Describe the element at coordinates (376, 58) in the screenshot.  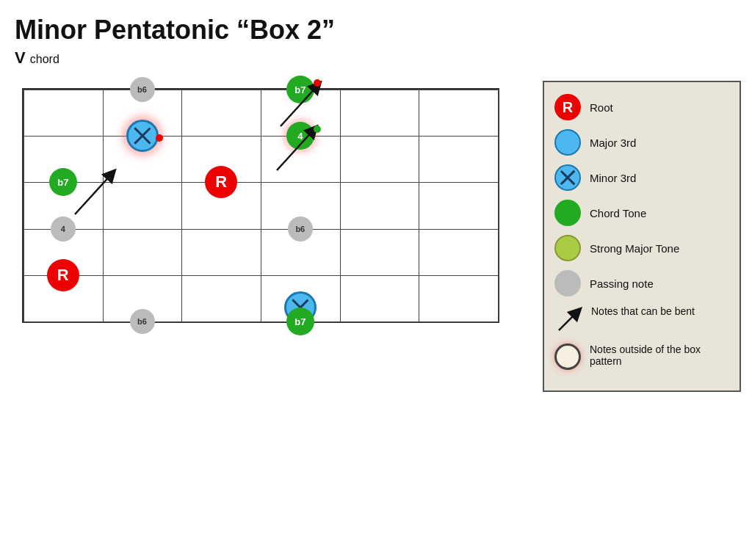
I see `subtitle: V chord` at that location.